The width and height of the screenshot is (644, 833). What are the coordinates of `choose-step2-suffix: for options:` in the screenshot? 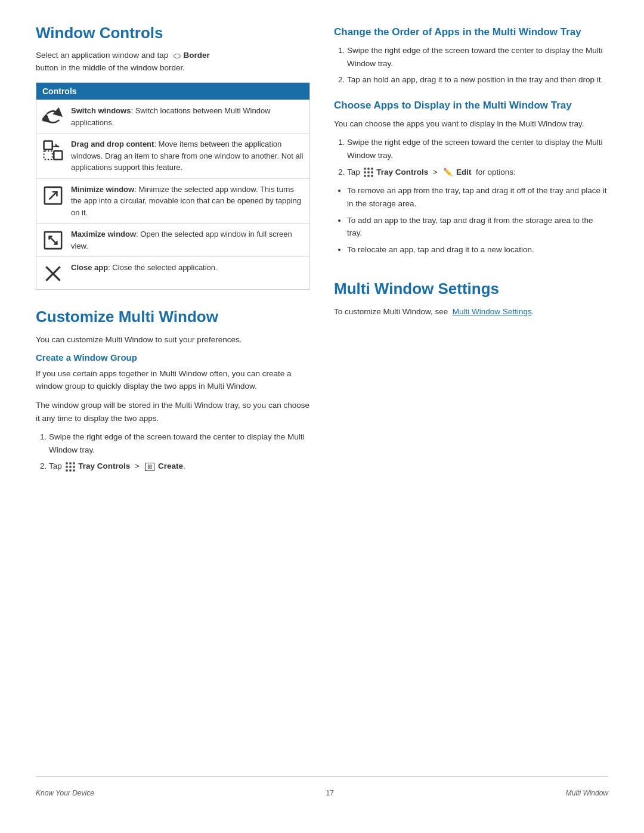 It's located at (496, 172).